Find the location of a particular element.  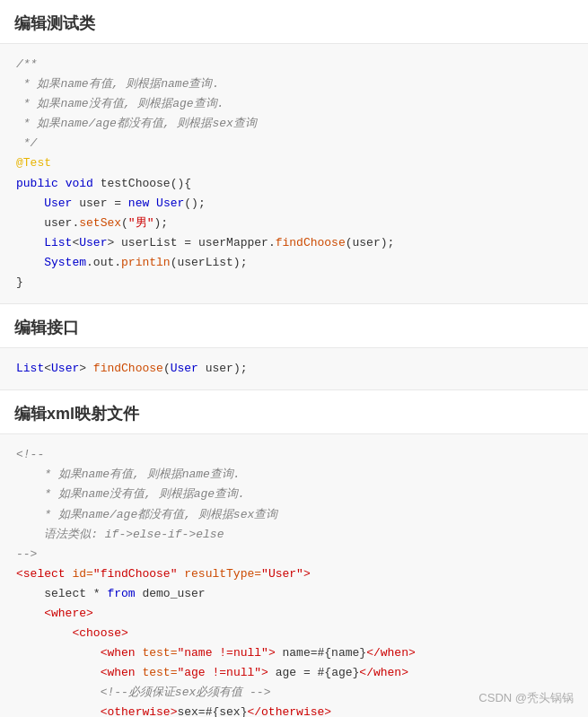

section-interface: 编辑接口 List<User> findChoose(User user); is located at coordinates (294, 347).